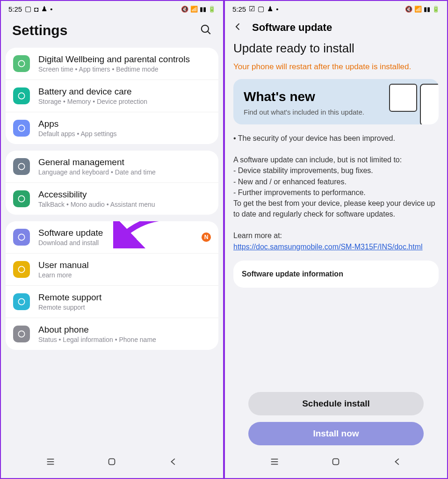 This screenshot has width=448, height=479. I want to click on settings-row-accessibility: AccessibilityTalkBack • Mono audio • Ass…, so click(112, 198).